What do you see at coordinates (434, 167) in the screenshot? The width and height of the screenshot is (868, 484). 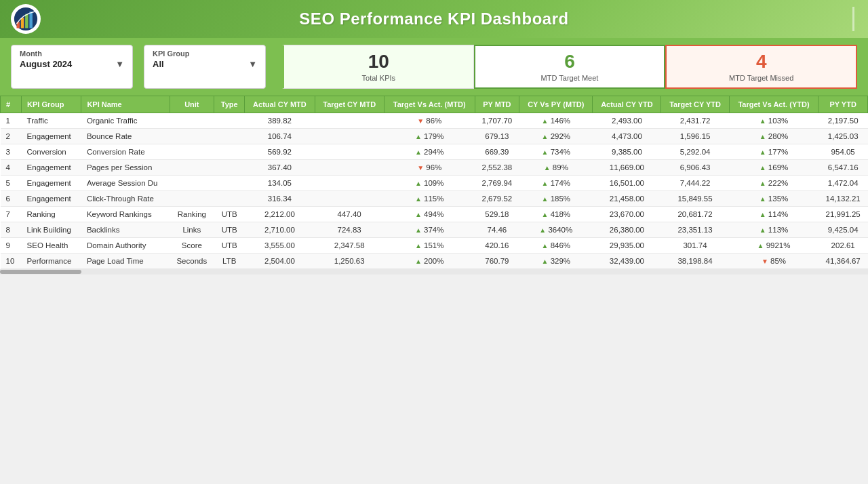 I see `table-row: 4 Engagement Pages per Session 367.40 ▼ …` at bounding box center [434, 167].